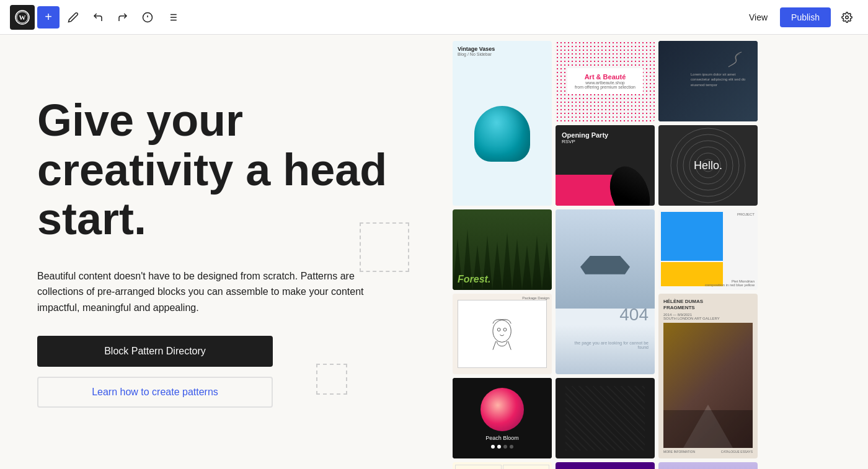 Image resolution: width=868 pixels, height=469 pixels. Describe the element at coordinates (502, 438) in the screenshot. I see `card-peach-title: Peach Bloom` at that location.